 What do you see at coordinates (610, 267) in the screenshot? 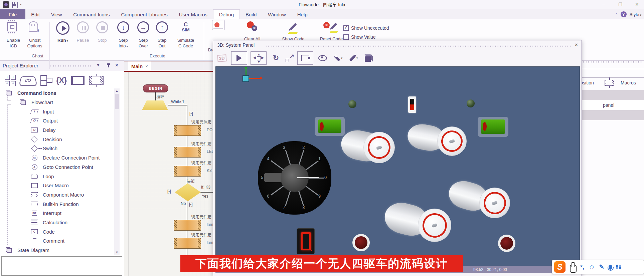
I see `microphone-icon` at bounding box center [610, 267].